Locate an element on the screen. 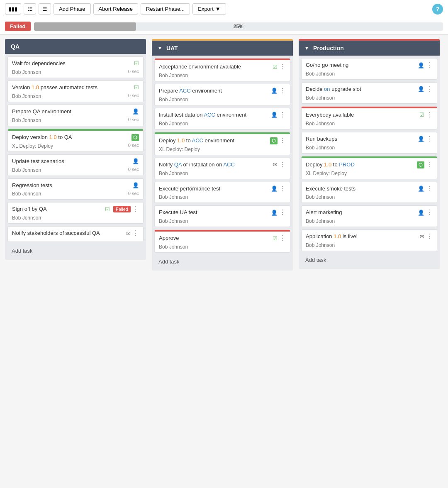 The image size is (448, 488). card-meta-row-exec-smoke: Bob Johnson is located at coordinates (369, 197).